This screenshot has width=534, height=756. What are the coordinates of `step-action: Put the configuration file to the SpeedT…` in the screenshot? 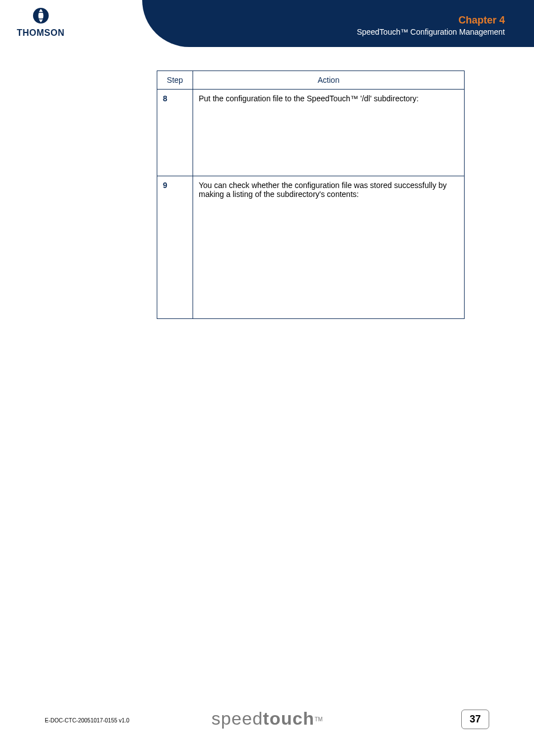 It's located at (329, 133).